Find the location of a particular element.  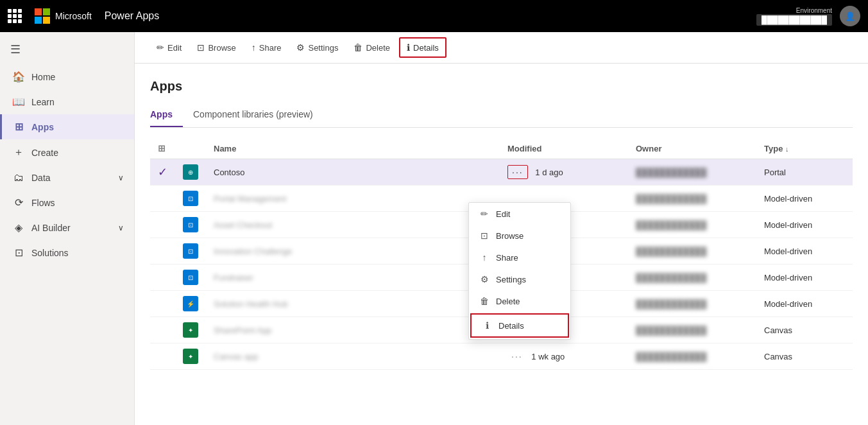

col-header-modified: Modified is located at coordinates (564, 149).